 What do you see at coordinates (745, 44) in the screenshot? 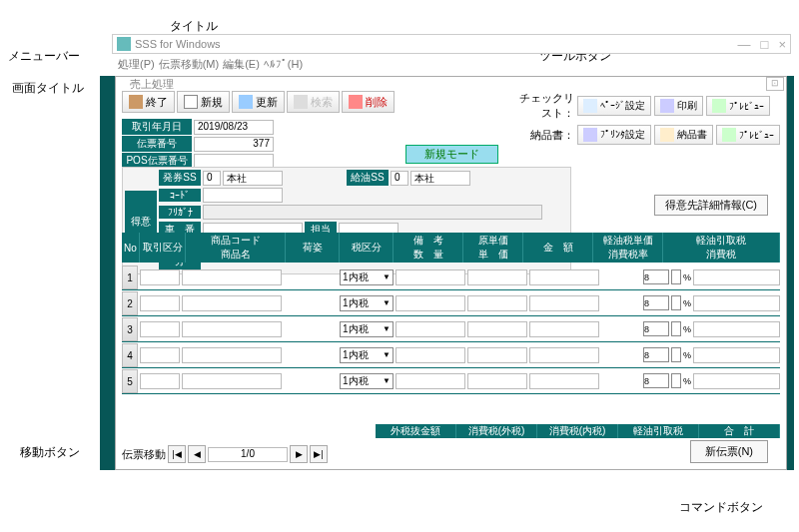
I see `minimize-icon: —` at bounding box center [745, 44].